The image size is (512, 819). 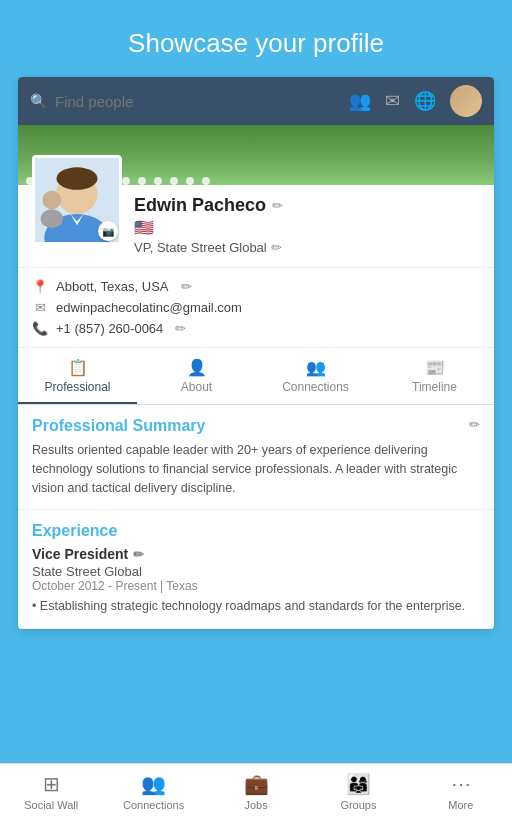 What do you see at coordinates (256, 469) in the screenshot?
I see `summary-text: Results oriented capable leader with 20+…` at bounding box center [256, 469].